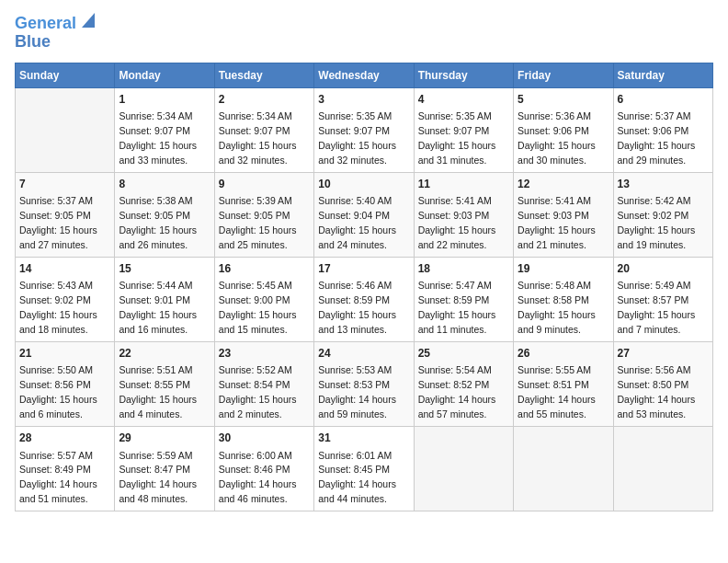  Describe the element at coordinates (164, 353) in the screenshot. I see `day-number: 22` at that location.